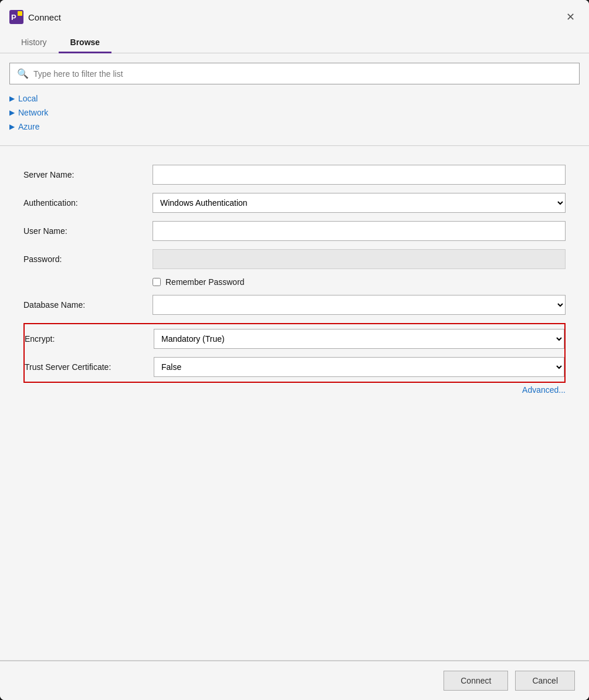  Describe the element at coordinates (359, 175) in the screenshot. I see `server-name-control` at that location.